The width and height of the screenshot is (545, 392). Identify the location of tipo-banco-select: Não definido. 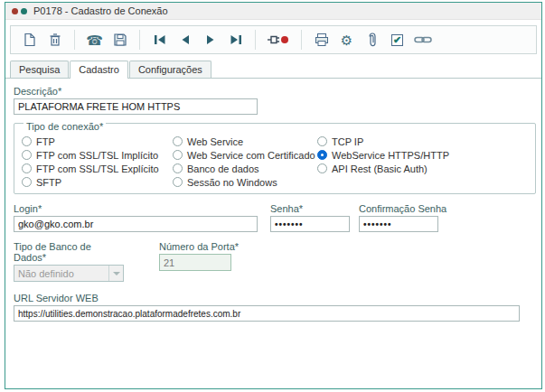
(69, 273).